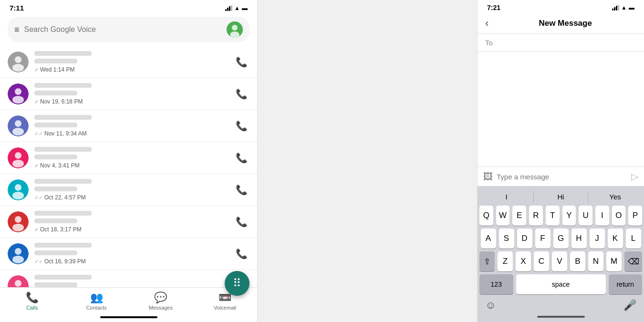 The height and width of the screenshot is (322, 644). What do you see at coordinates (131, 102) in the screenshot?
I see `contact-time: ✓ Nov 19, 6:18 PM` at bounding box center [131, 102].